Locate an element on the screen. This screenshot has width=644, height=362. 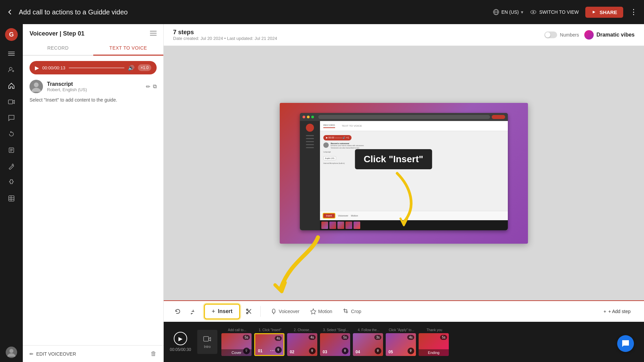
sidebar-item-add-user is located at coordinates (11, 70).